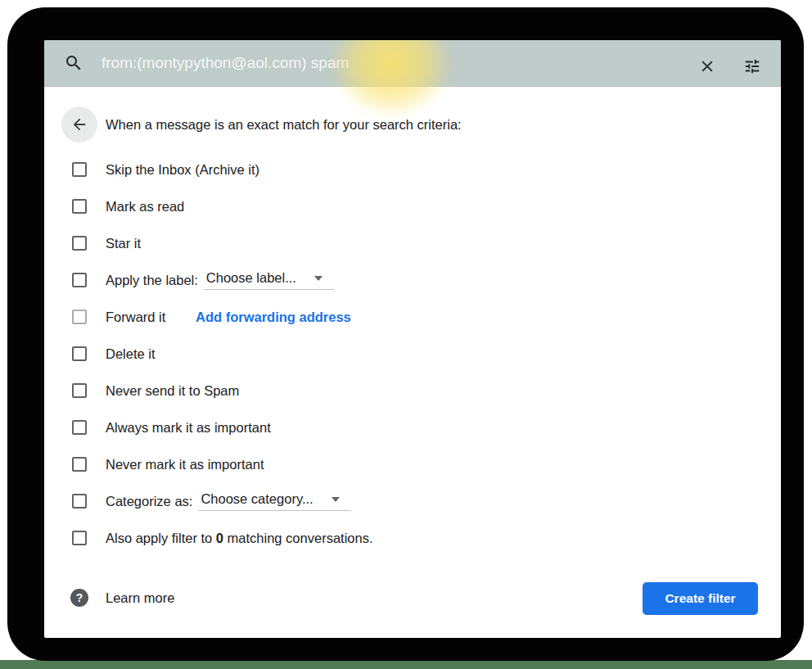 This screenshot has height=669, width=812. What do you see at coordinates (172, 427) in the screenshot?
I see `option-row-always-important: Always mark it as important` at bounding box center [172, 427].